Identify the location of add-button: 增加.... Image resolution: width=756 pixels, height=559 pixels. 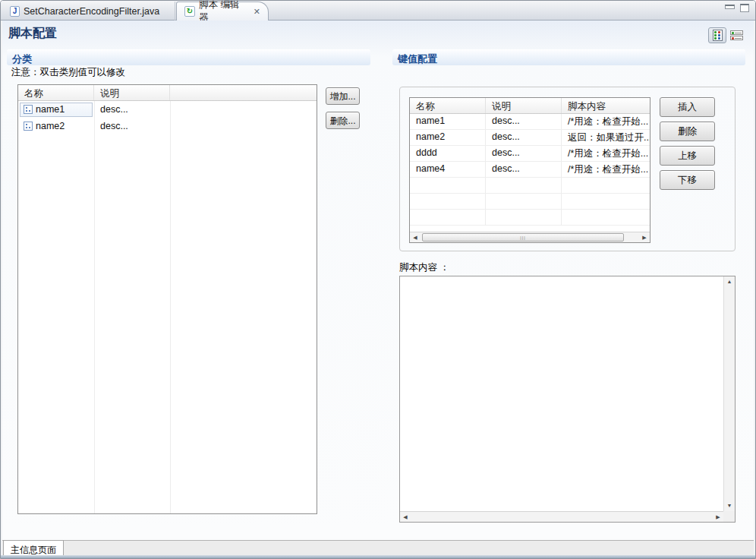
(343, 96).